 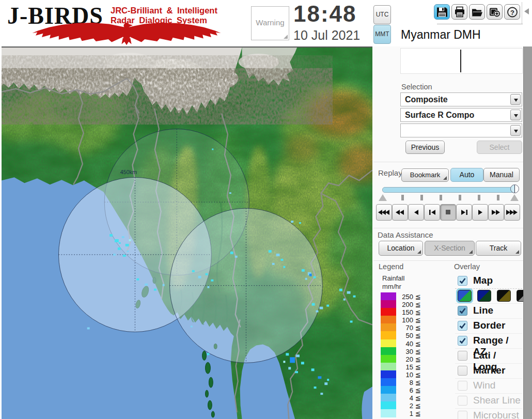 What do you see at coordinates (449, 248) in the screenshot?
I see `xsection-button: X-Section` at bounding box center [449, 248].